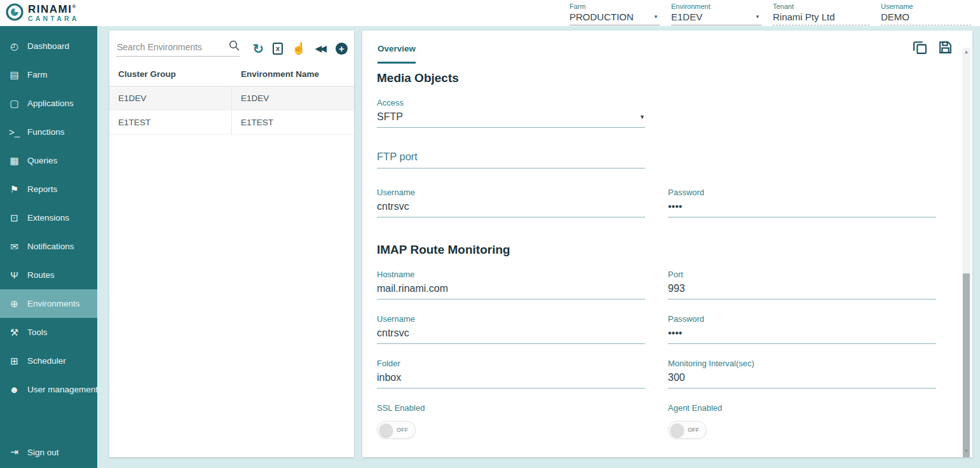 This screenshot has height=468, width=980. What do you see at coordinates (601, 17) in the screenshot?
I see `farm-value: PRODUCTION` at bounding box center [601, 17].